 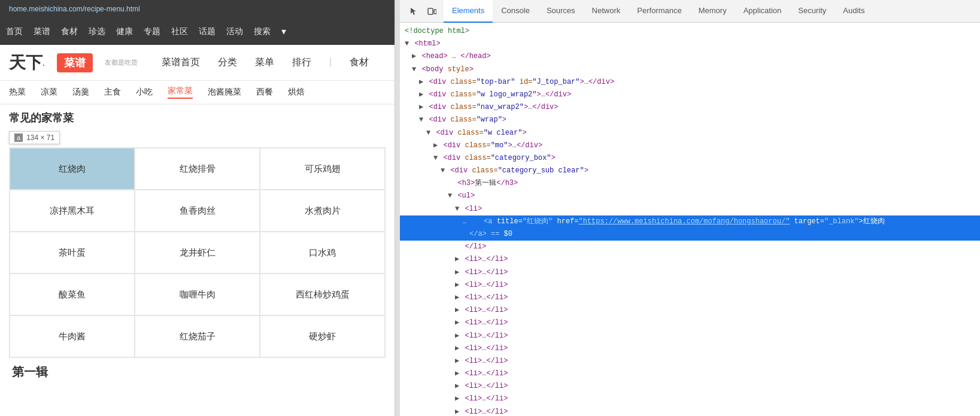 I want to click on li-collapsed-8: ▶ <li>…</li>, so click(x=690, y=336).